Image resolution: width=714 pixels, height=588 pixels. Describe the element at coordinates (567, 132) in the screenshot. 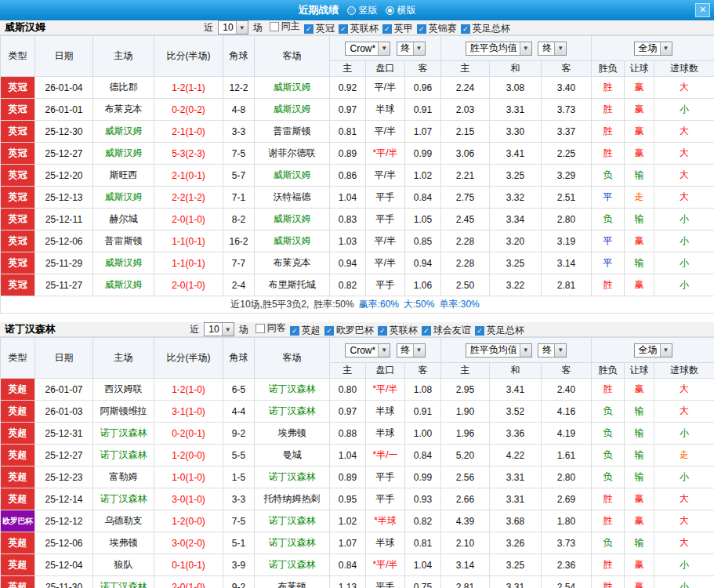

I see `avg-away-odds: 3.37` at that location.